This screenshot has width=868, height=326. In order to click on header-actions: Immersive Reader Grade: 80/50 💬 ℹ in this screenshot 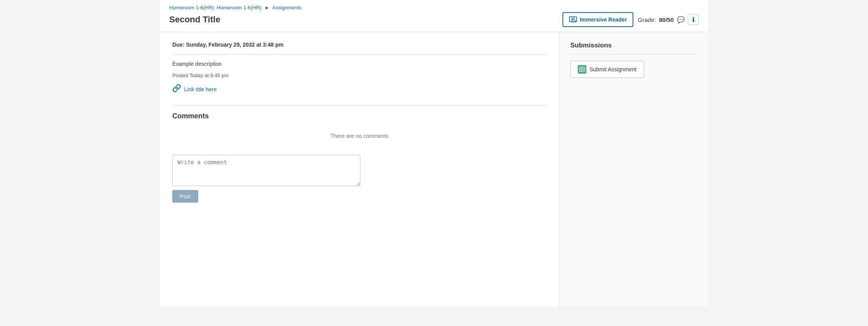, I will do `click(631, 20)`.